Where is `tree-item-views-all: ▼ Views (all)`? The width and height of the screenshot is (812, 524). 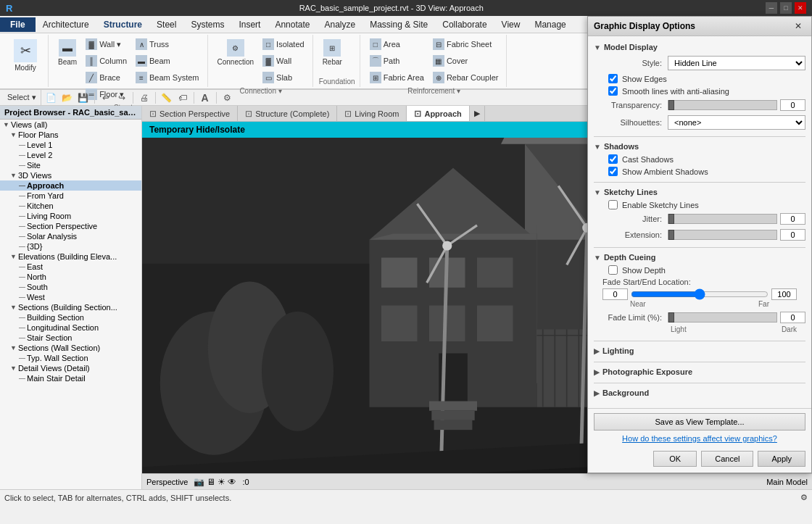 tree-item-views-all: ▼ Views (all) is located at coordinates (71, 125).